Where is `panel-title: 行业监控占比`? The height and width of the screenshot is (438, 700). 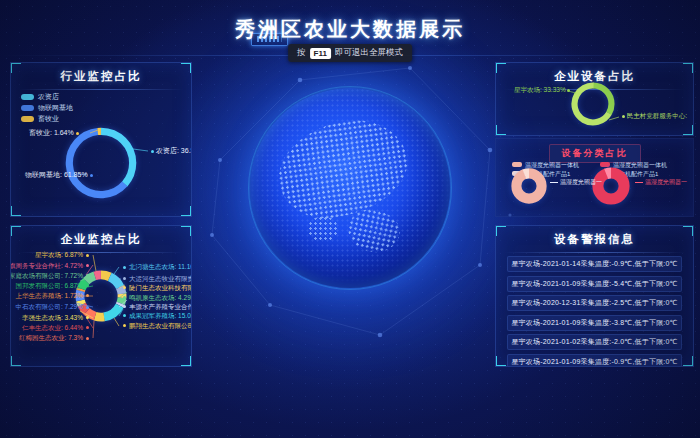
panel-title: 行业监控占比 is located at coordinates (101, 76).